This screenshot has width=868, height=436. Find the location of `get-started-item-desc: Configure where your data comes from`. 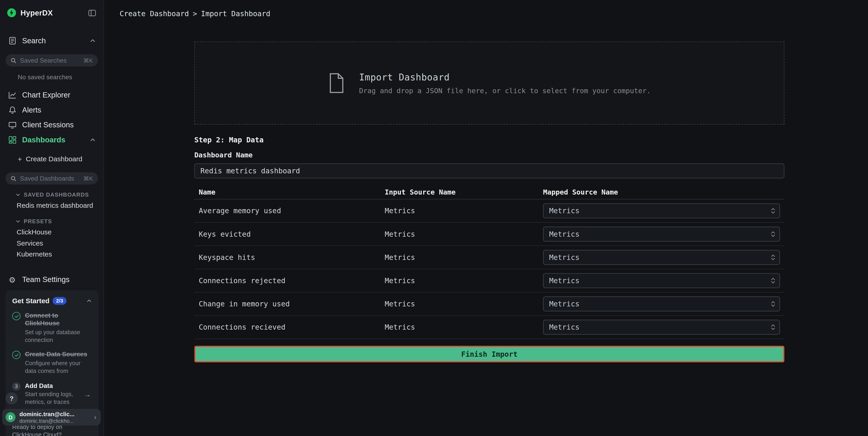

get-started-item-desc: Configure where your data comes from is located at coordinates (58, 367).